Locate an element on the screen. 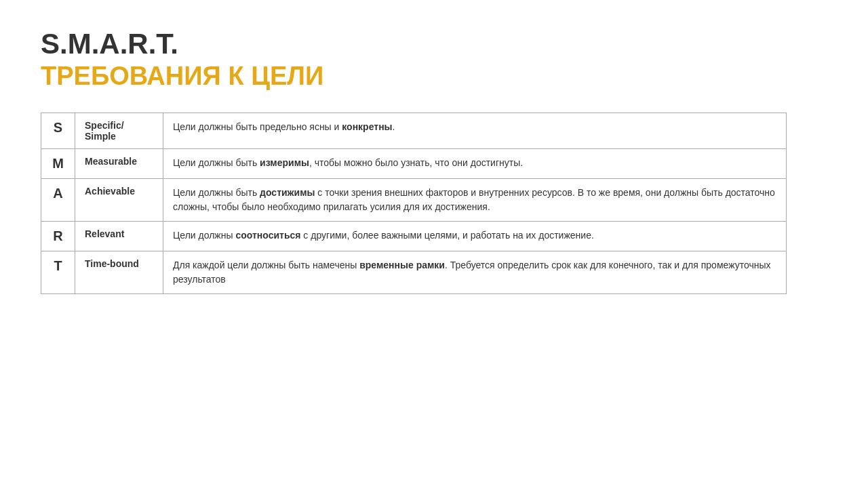 The width and height of the screenshot is (868, 488). table-row: RRelevantЦели должны соотноситься с друг… is located at coordinates (414, 236).